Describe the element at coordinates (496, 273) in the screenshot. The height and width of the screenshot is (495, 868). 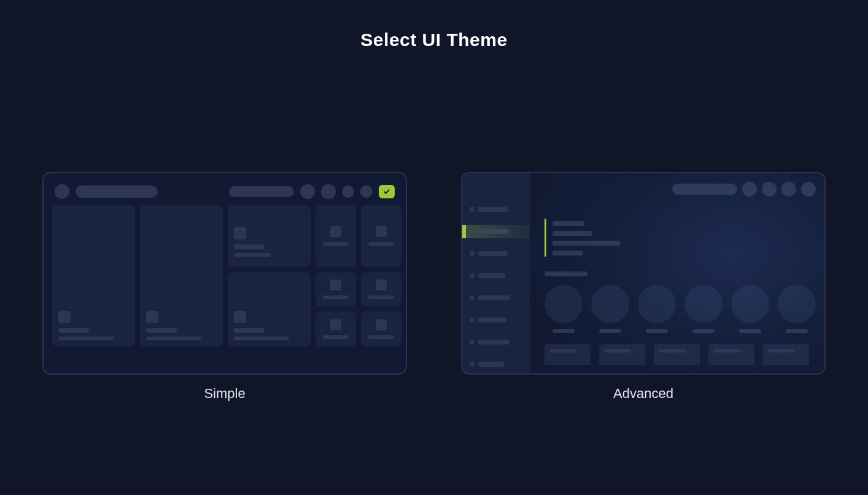
I see `advanced-sidebar` at that location.